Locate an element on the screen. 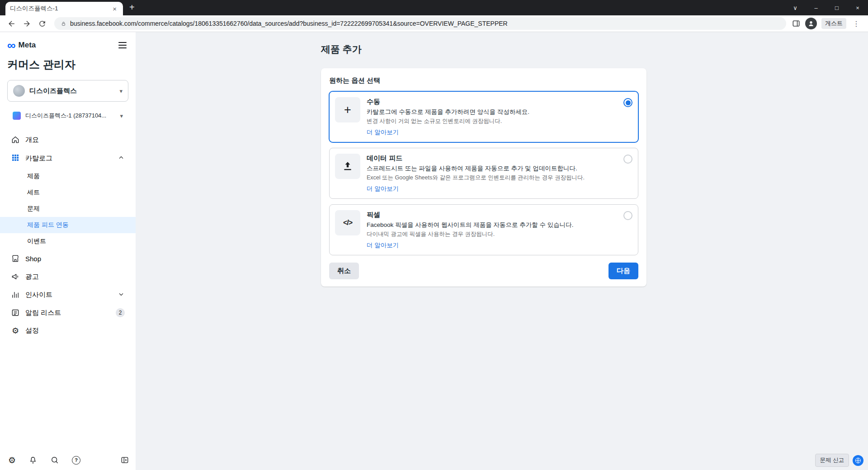 This screenshot has height=470, width=868. hamburger-menu-icon is located at coordinates (123, 45).